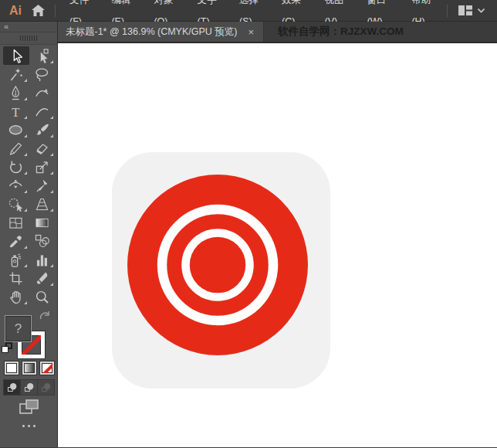 This screenshot has width=497, height=448. Describe the element at coordinates (16, 260) in the screenshot. I see `symbol-sprayer-tool` at that location.